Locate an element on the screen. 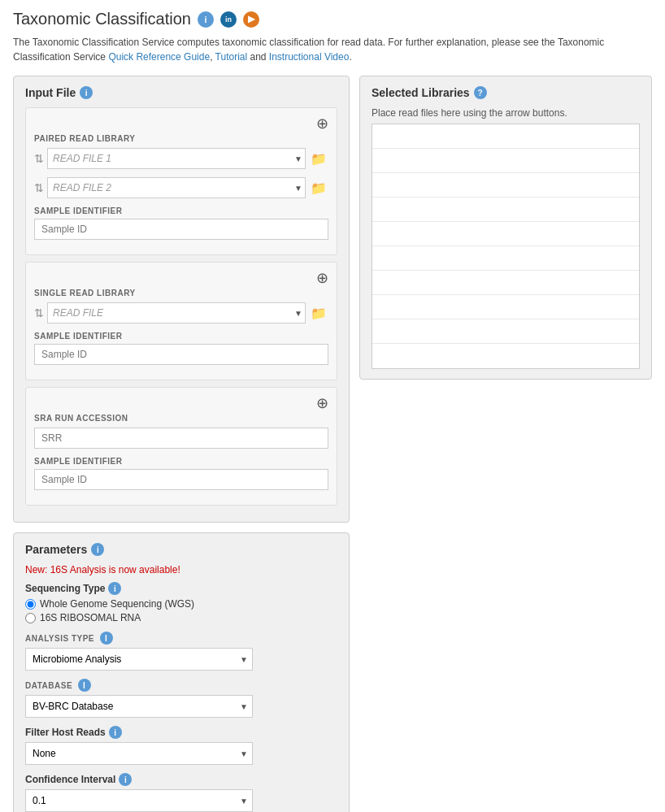  add-sra-button: ⊕ is located at coordinates (322, 403).